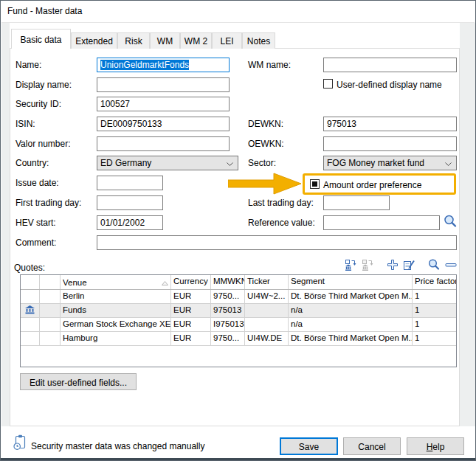  I want to click on tab-extended: Extended, so click(94, 41).